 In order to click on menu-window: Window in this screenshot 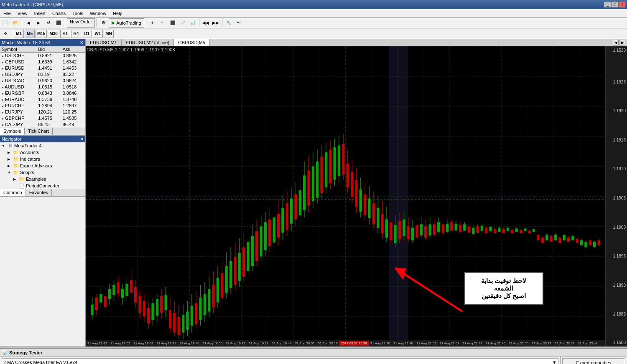, I will do `click(98, 13)`.